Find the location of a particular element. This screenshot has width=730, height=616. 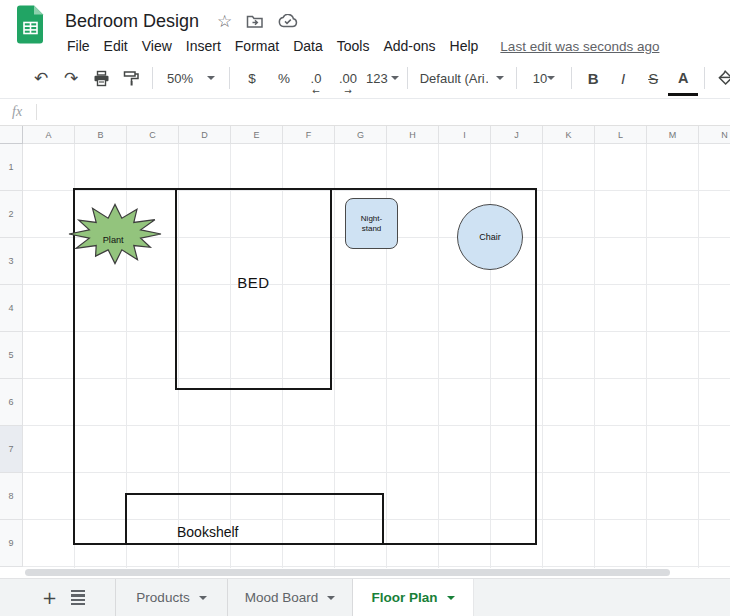

more-formats-button: 123 is located at coordinates (382, 78).